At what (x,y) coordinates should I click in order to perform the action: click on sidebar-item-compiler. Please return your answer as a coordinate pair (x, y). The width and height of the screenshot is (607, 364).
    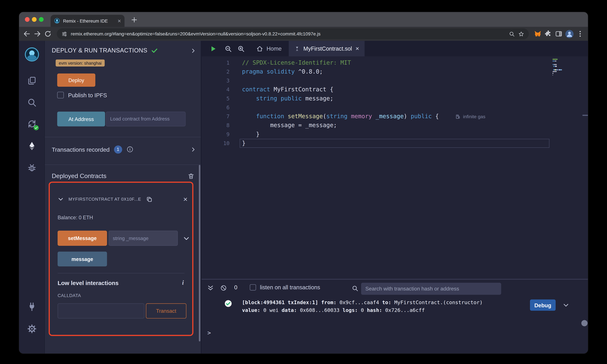
    Looking at the image, I should click on (32, 124).